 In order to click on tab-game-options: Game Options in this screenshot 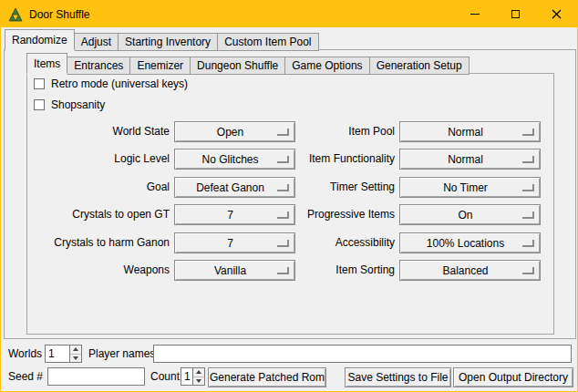, I will do `click(326, 66)`.